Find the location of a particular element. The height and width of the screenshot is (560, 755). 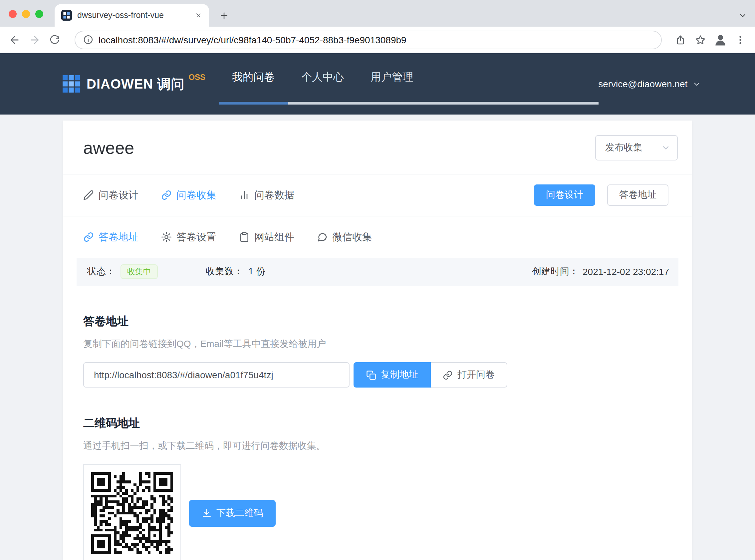

forward-button is located at coordinates (35, 39).